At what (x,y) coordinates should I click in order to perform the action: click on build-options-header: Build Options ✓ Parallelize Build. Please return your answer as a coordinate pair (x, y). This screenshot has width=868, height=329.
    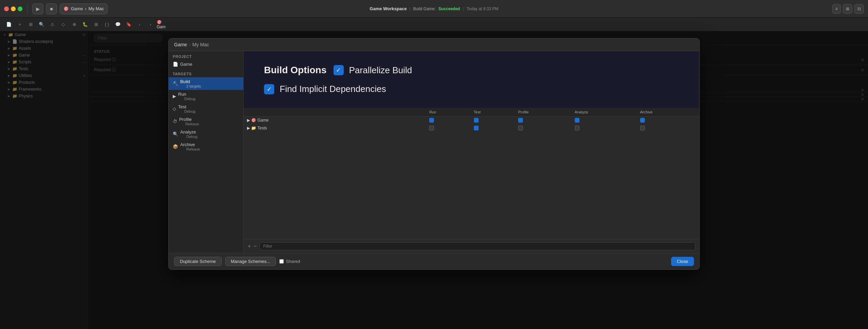
    Looking at the image, I should click on (471, 70).